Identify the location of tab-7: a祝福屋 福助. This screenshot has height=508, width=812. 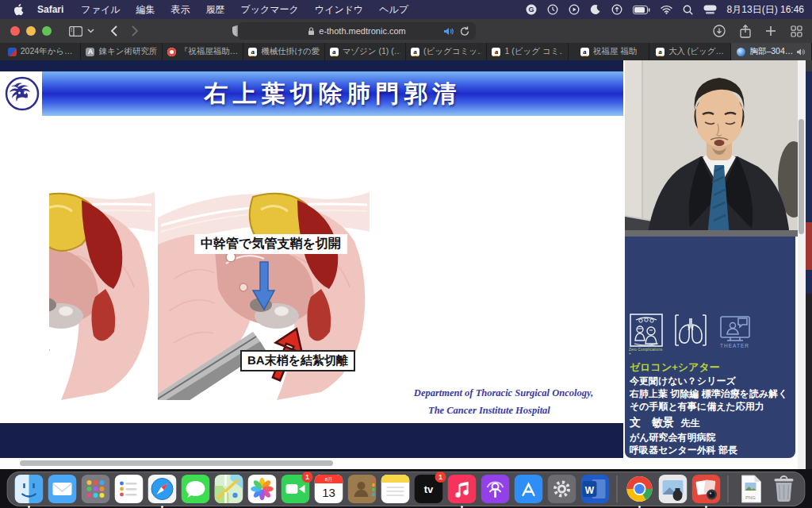
(609, 52).